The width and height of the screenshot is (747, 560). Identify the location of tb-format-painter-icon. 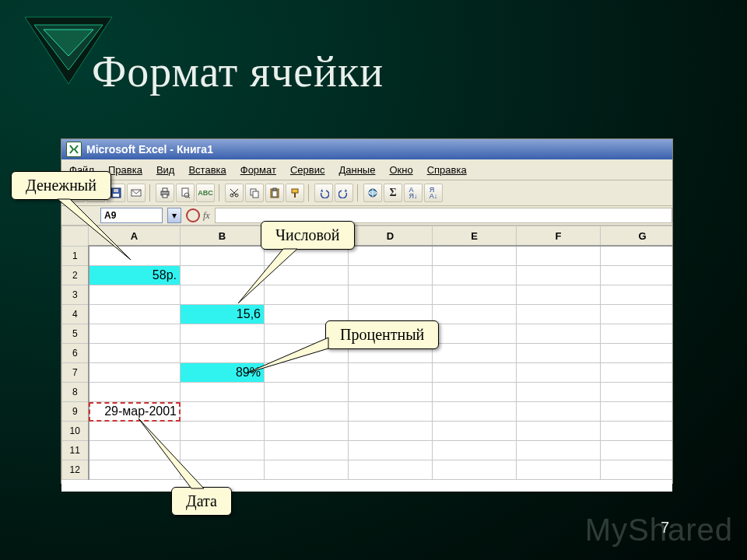
(295, 193).